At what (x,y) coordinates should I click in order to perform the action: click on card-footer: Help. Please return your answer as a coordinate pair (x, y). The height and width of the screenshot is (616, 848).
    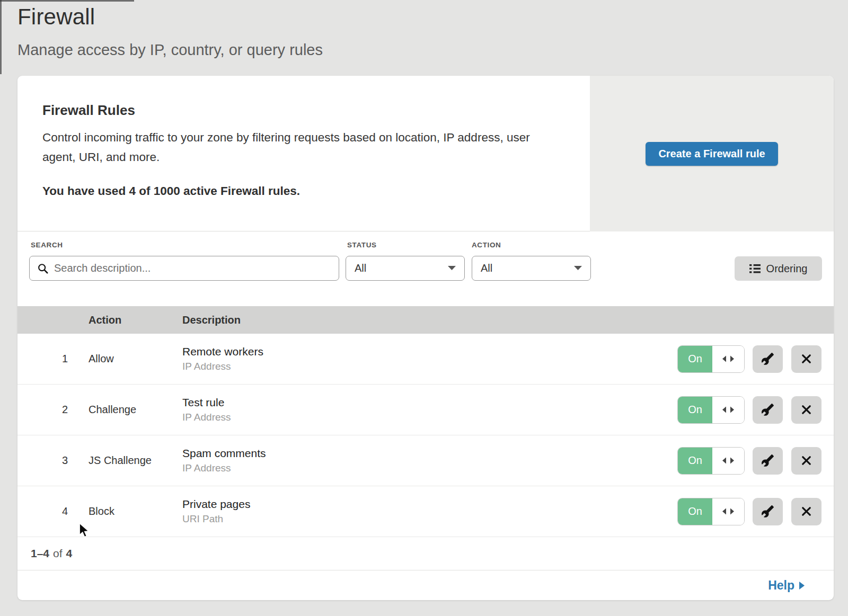
    Looking at the image, I should click on (426, 585).